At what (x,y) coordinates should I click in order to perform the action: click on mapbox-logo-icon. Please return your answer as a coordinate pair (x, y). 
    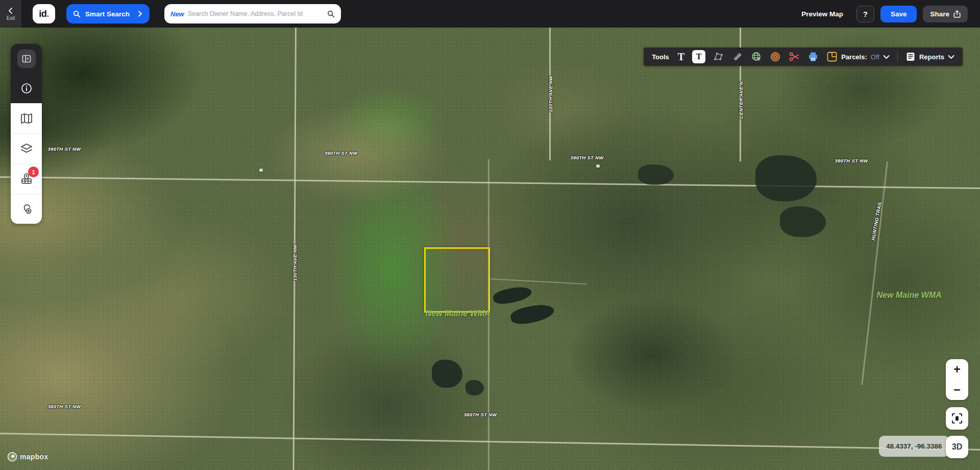
    Looking at the image, I should click on (12, 457).